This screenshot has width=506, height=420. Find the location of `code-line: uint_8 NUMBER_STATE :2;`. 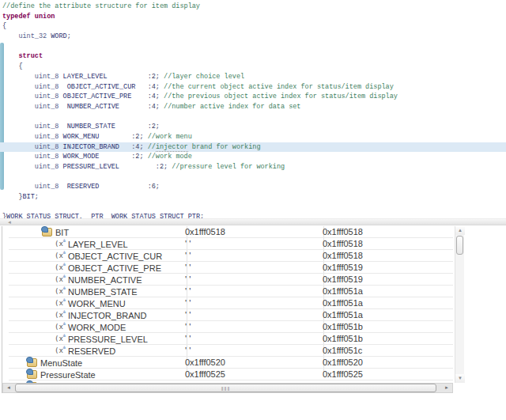

code-line: uint_8 NUMBER_STATE :2; is located at coordinates (255, 127).